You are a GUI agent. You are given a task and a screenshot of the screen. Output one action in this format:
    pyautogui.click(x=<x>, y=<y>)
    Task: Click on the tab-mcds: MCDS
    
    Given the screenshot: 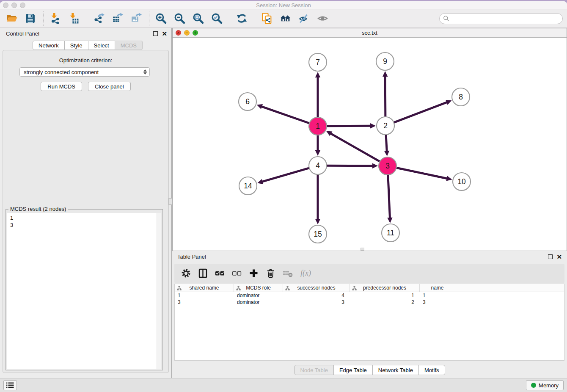 What is the action you would take?
    pyautogui.click(x=129, y=45)
    